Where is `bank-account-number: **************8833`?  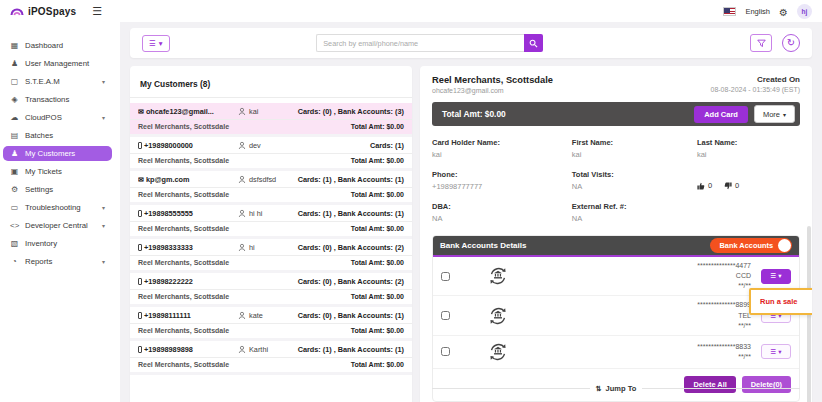 bank-account-number: **************8833 is located at coordinates (724, 347).